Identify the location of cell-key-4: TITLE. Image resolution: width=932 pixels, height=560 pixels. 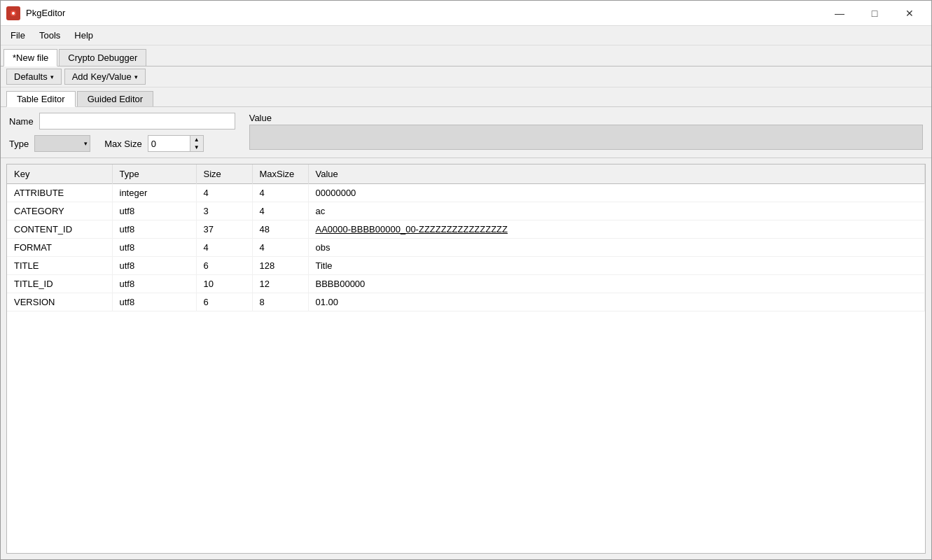
(60, 266).